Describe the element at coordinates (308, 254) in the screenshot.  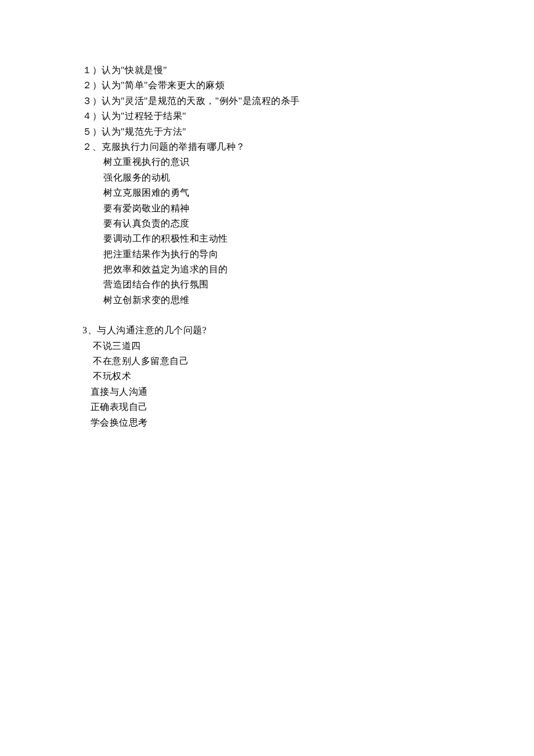
I see `answer-2-7: 把注重结果作为执行的导向` at that location.